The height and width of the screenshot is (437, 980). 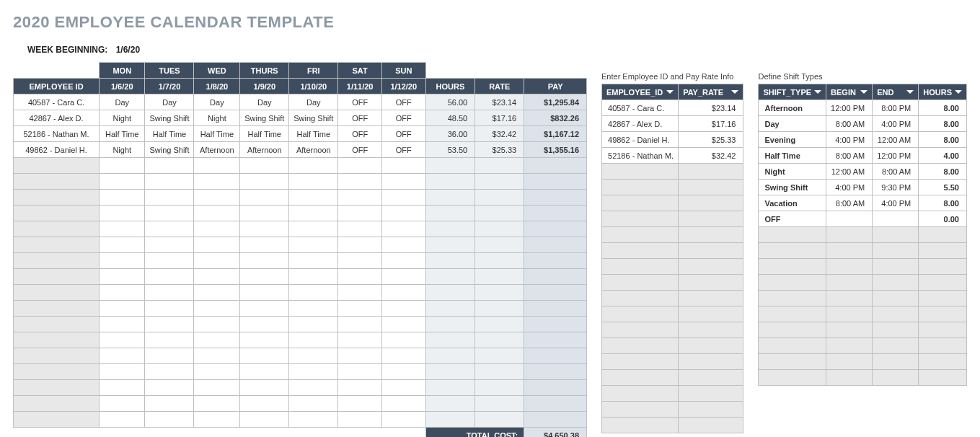 What do you see at coordinates (217, 118) in the screenshot?
I see `shift-cell: Night` at bounding box center [217, 118].